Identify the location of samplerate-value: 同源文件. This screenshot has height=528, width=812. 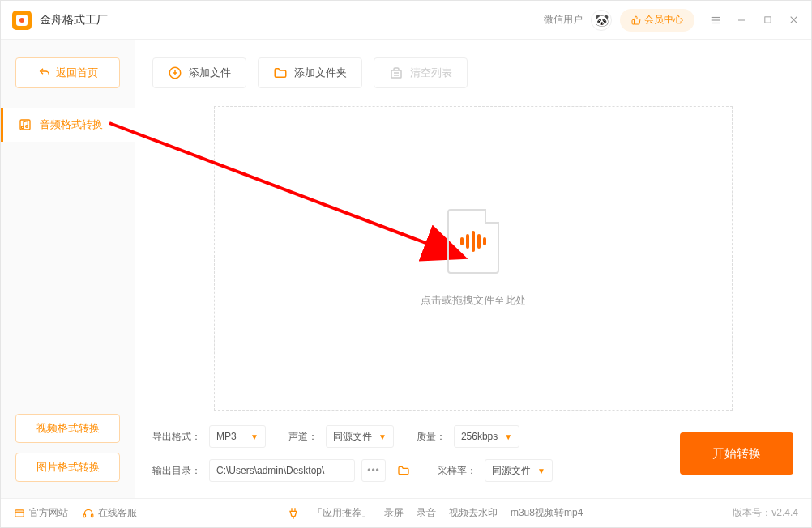
(511, 471).